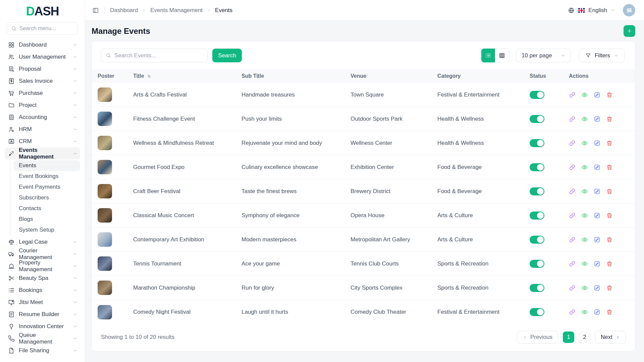  I want to click on sidebar-subitem-blogs: Blogs, so click(47, 219).